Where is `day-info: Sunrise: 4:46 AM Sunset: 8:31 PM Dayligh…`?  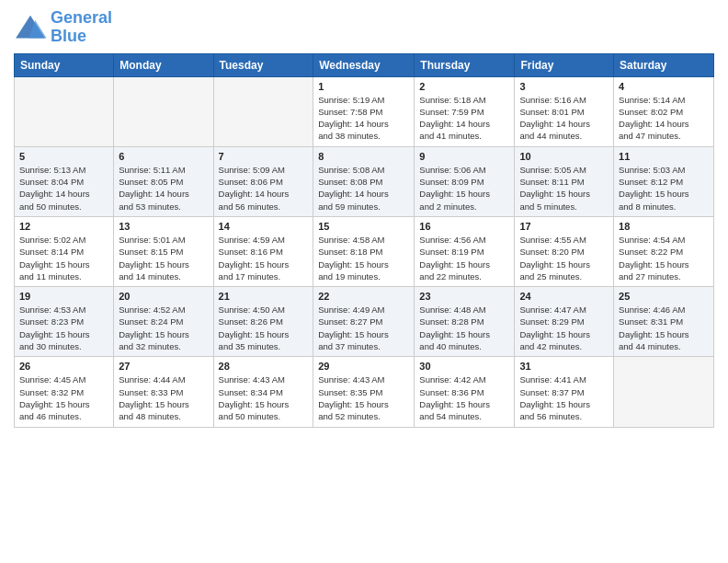 day-info: Sunrise: 4:46 AM Sunset: 8:31 PM Dayligh… is located at coordinates (664, 327).